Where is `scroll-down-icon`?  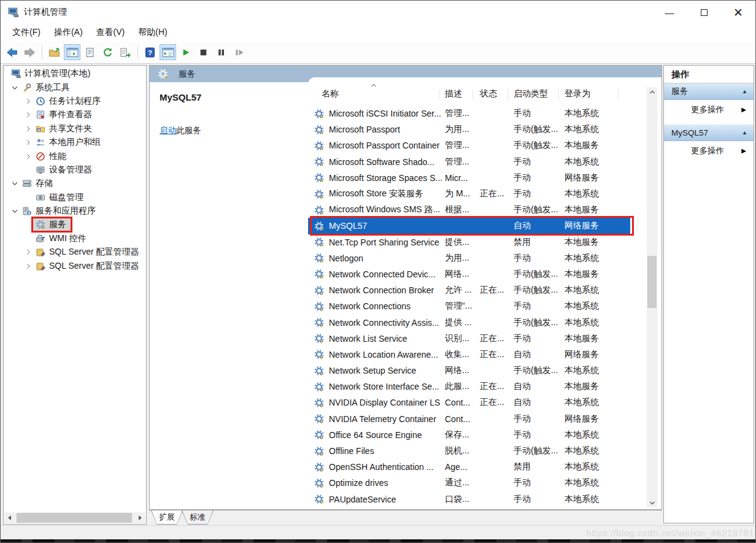
scroll-down-icon is located at coordinates (652, 503).